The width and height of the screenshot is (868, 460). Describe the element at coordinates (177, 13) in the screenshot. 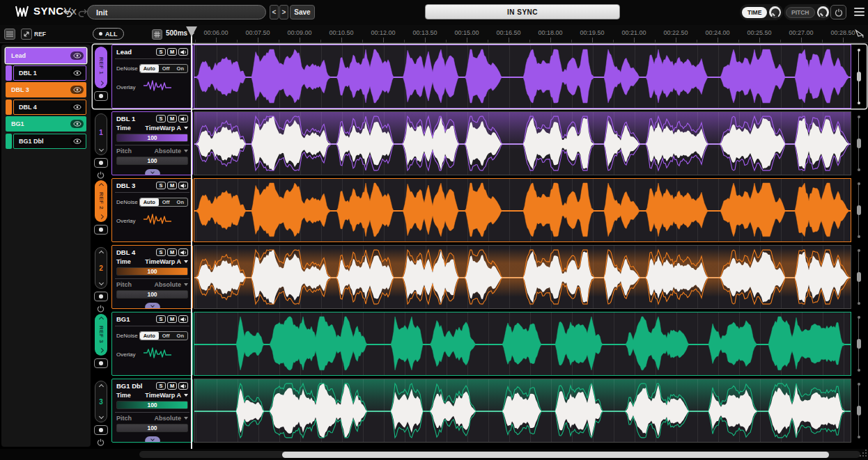

I see `preset-name-field: Init` at that location.